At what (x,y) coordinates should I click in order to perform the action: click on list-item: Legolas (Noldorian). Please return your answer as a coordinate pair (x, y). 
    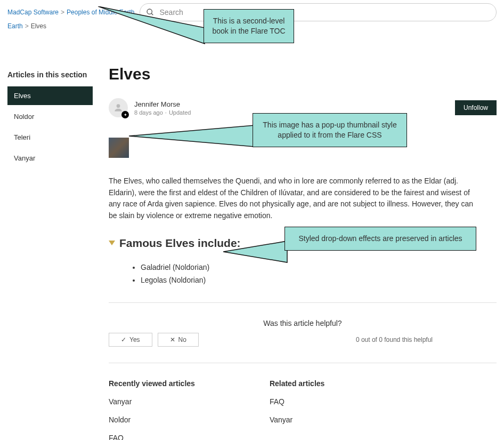
    Looking at the image, I should click on (319, 281).